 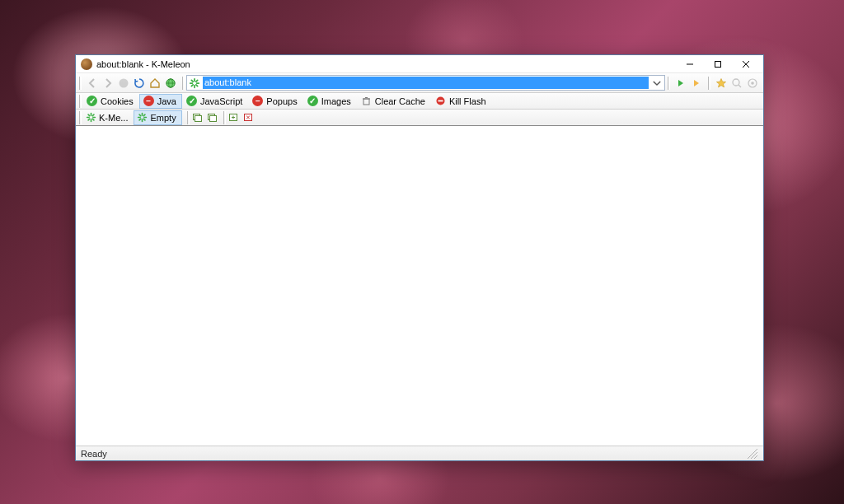 I want to click on privacy-label: Images, so click(x=336, y=101).